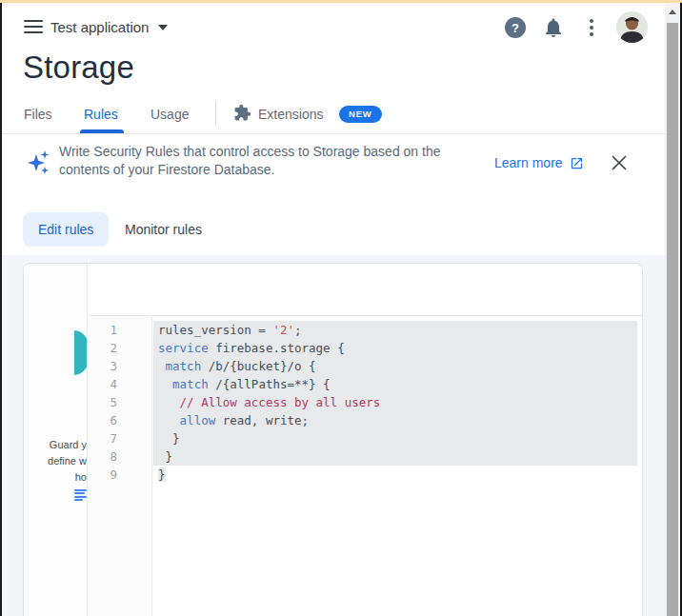  Describe the element at coordinates (262, 421) in the screenshot. I see `code-token: read, write;` at that location.